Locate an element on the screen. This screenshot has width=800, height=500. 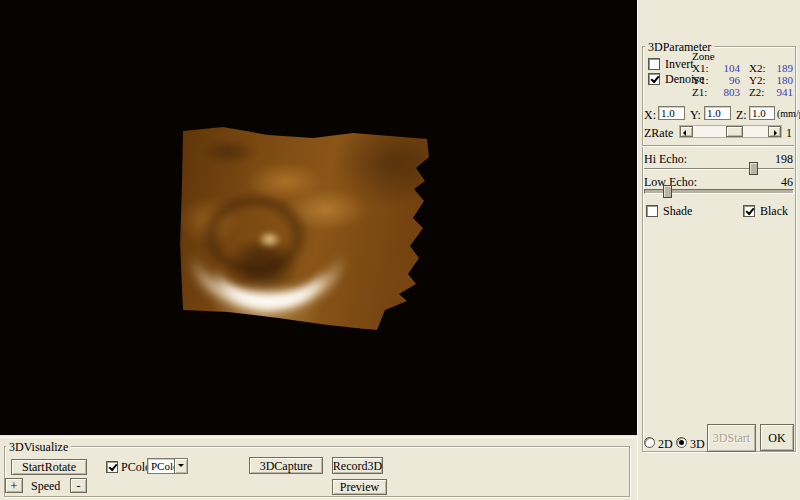
capture-button: 3DCapture is located at coordinates (286, 466).